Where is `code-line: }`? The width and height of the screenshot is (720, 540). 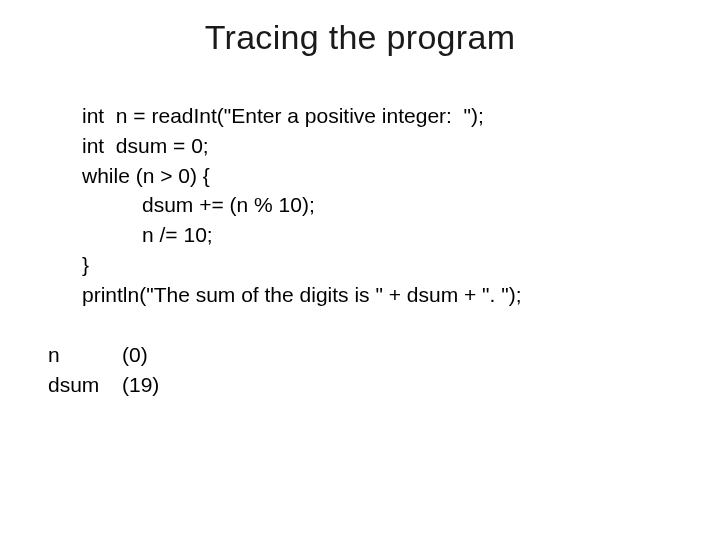
code-line: } is located at coordinates (377, 265).